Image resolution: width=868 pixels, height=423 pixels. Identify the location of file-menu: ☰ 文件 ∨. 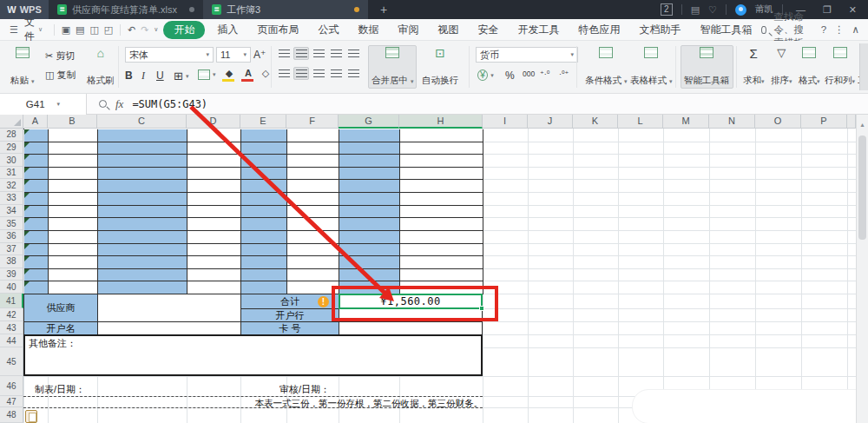
(24, 30).